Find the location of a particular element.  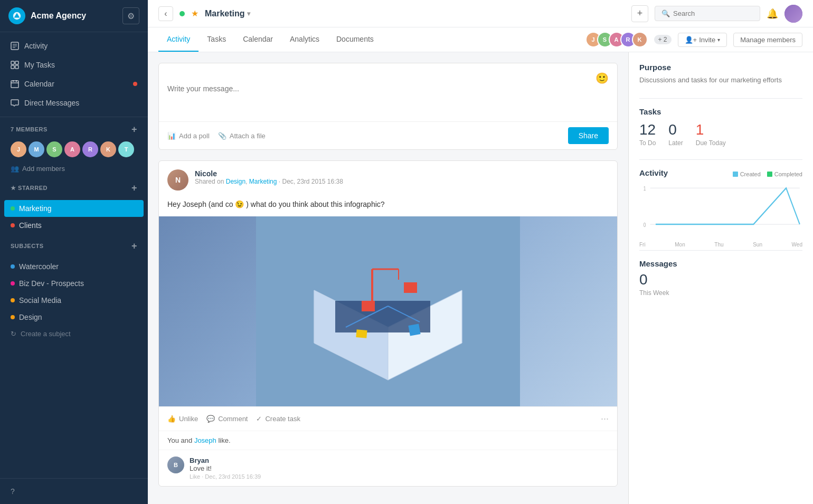

sidebar-item-direct-messages: Direct Messages is located at coordinates (74, 103).